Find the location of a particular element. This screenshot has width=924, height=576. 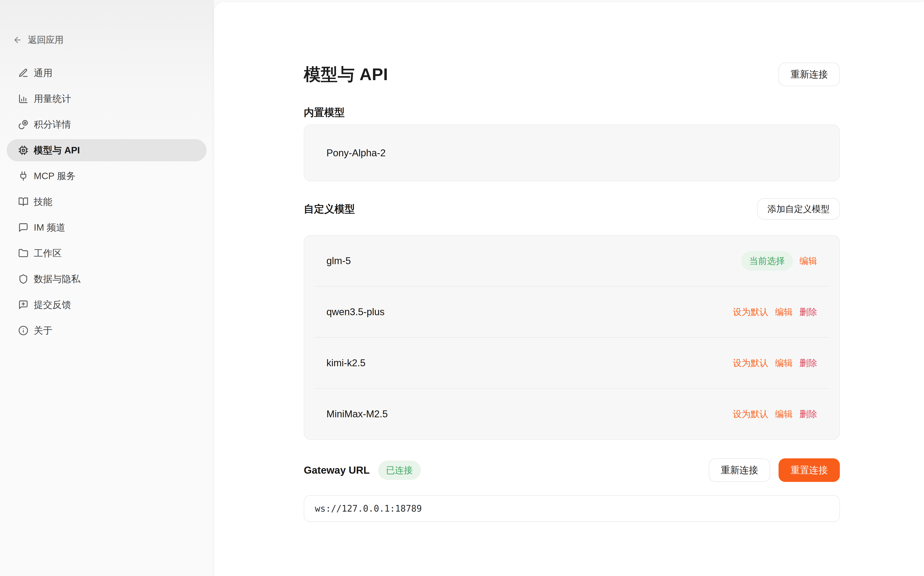

sidebar-item-label: 模型与 API is located at coordinates (57, 150).